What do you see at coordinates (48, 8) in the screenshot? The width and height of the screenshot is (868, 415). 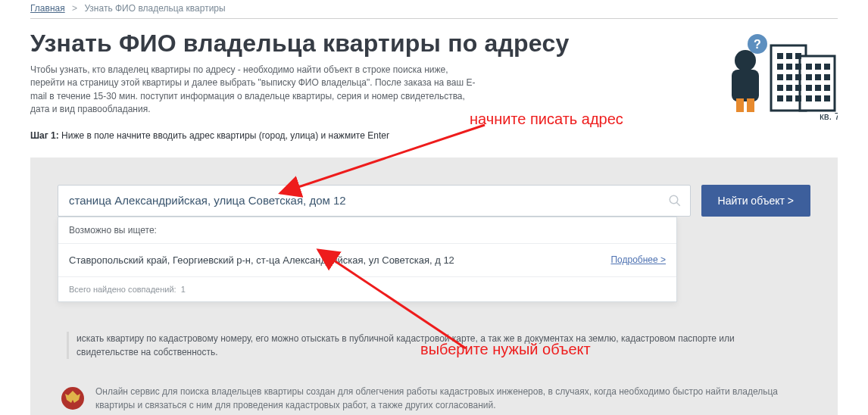 I see `breadcrumb-home-link: Главная` at bounding box center [48, 8].